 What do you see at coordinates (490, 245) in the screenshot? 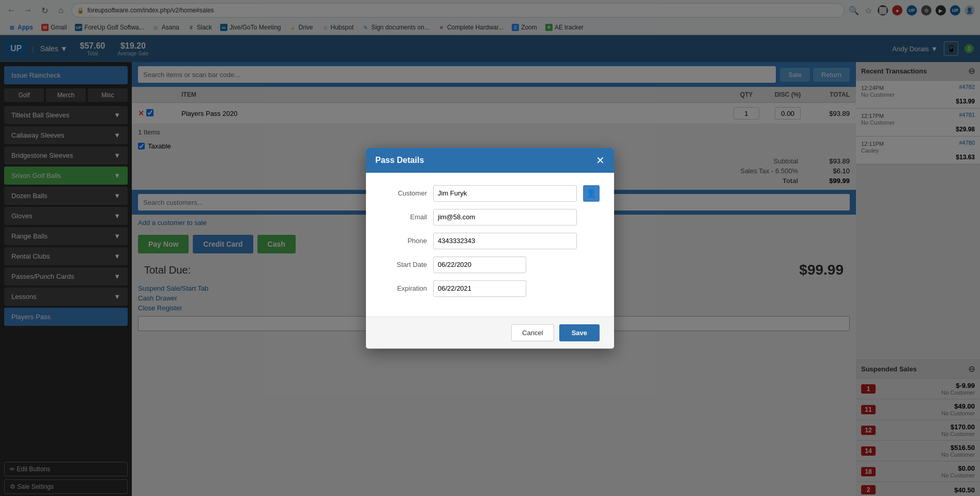
I see `modal-body: Customer 👤 Email Phone Start Date Expira…` at bounding box center [490, 245].